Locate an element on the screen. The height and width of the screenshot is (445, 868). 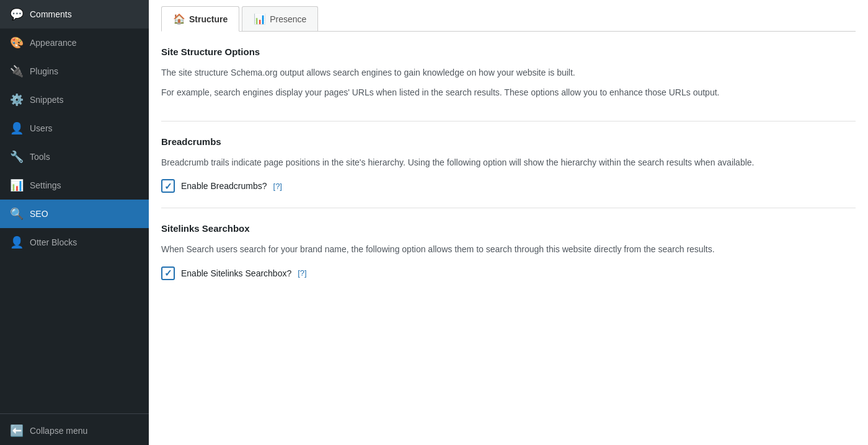
section-site-structure-title: Site Structure Options is located at coordinates (508, 52).